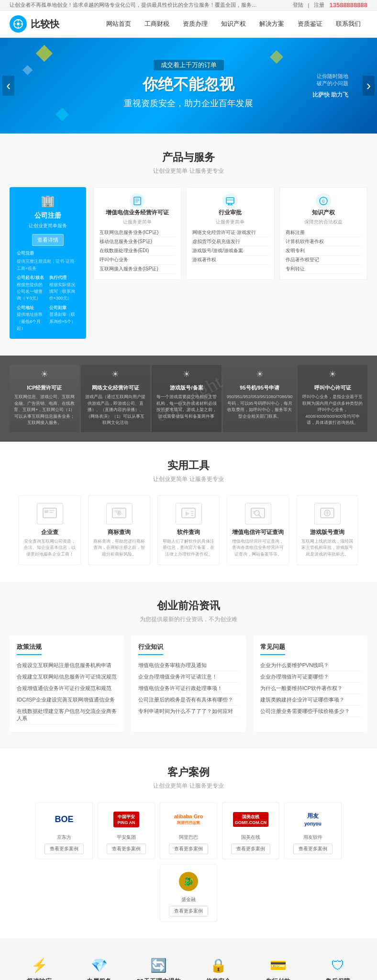 Image resolution: width=377 pixels, height=980 pixels. Describe the element at coordinates (260, 399) in the screenshot. I see `grey-item-3: 95号机/95号申请 950/951/952/053/95/1080/7086/…` at that location.